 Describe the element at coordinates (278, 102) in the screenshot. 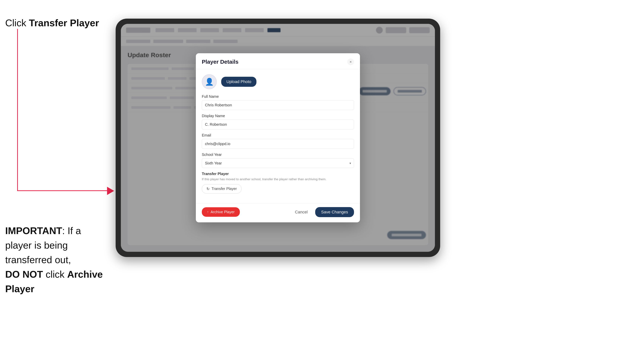

I see `full-name-group: Full Name` at that location.